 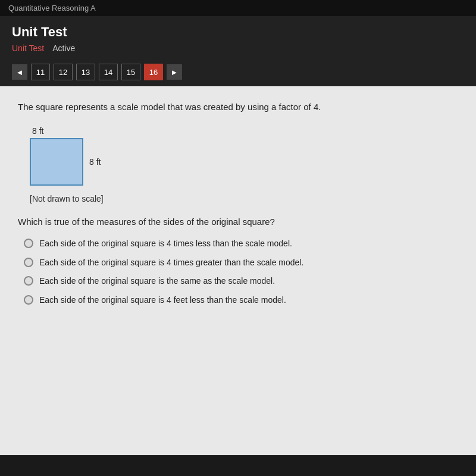 I want to click on option-3-label: Each side of the original square is the …, so click(x=157, y=281).